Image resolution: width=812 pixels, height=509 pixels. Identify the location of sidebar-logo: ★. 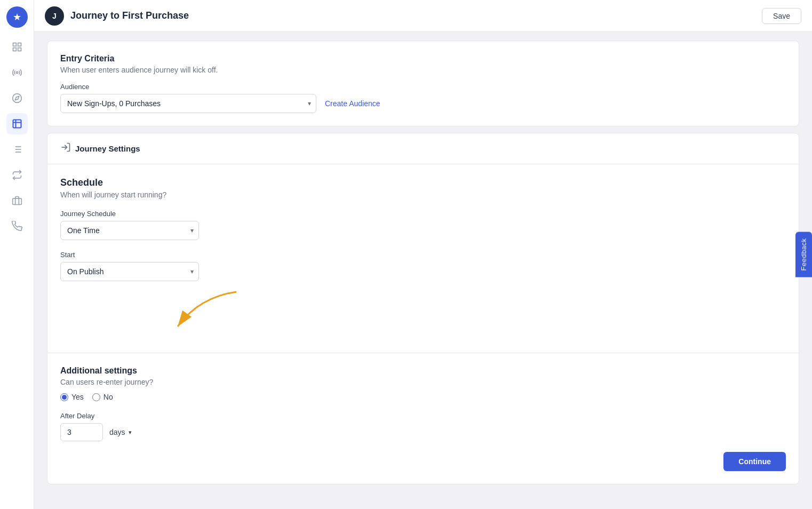
(17, 17).